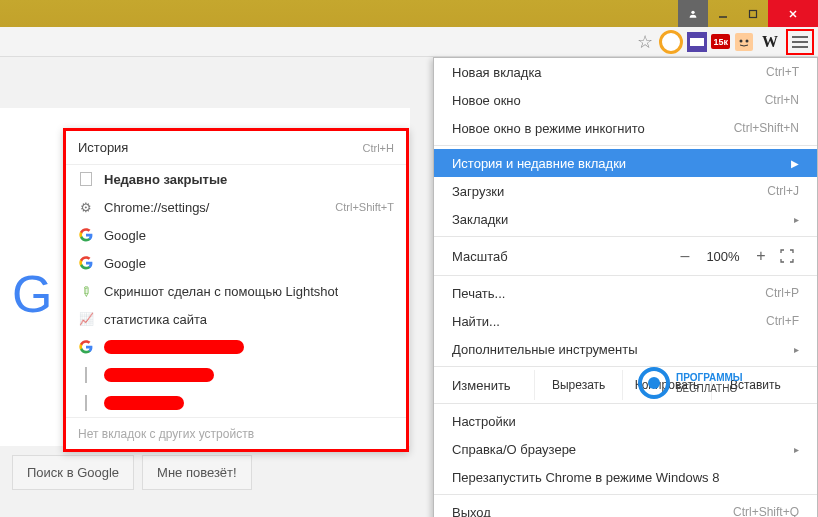 The height and width of the screenshot is (517, 818). I want to click on minimize-button, so click(723, 14).